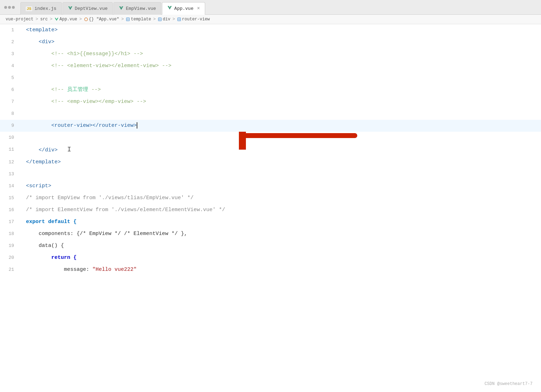 Image resolution: width=541 pixels, height=392 pixels. Describe the element at coordinates (63, 150) in the screenshot. I see `token-c-normal` at that location.